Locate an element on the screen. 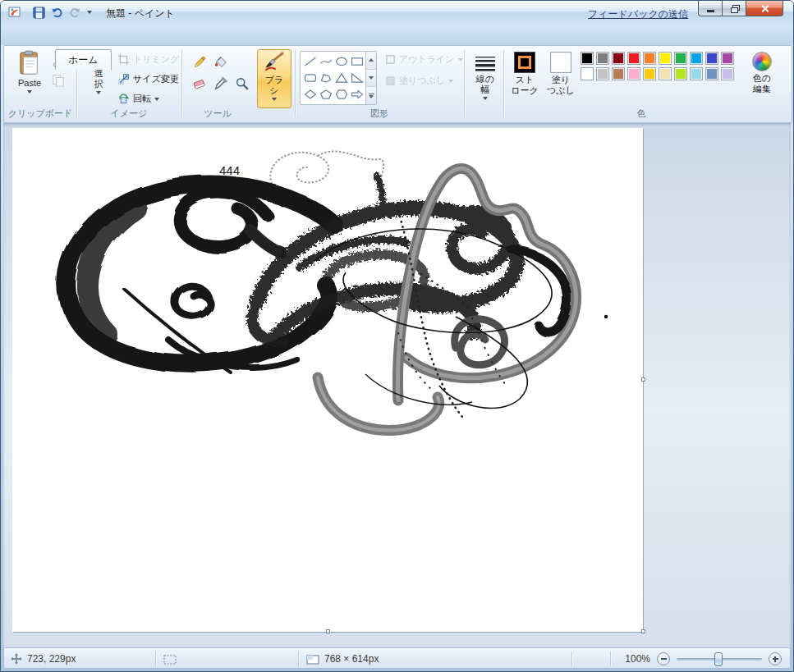 The height and width of the screenshot is (672, 794). color-picker-tool is located at coordinates (221, 84).